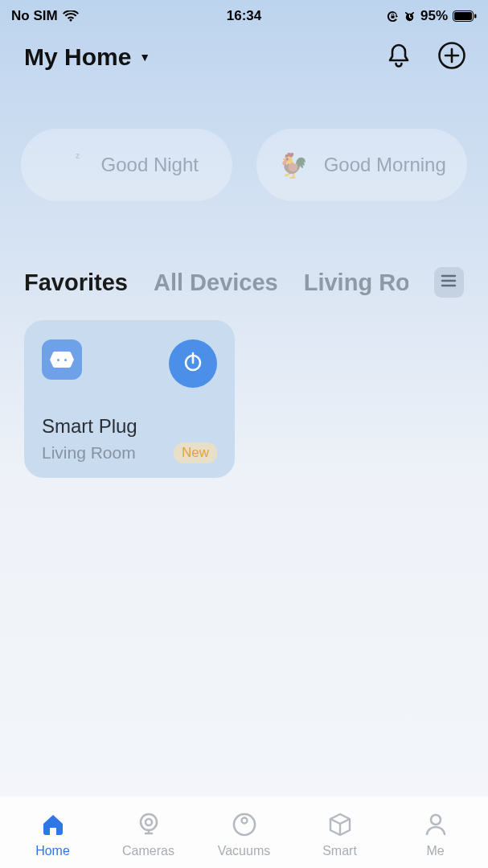  Describe the element at coordinates (62, 360) in the screenshot. I see `plug-icon` at that location.